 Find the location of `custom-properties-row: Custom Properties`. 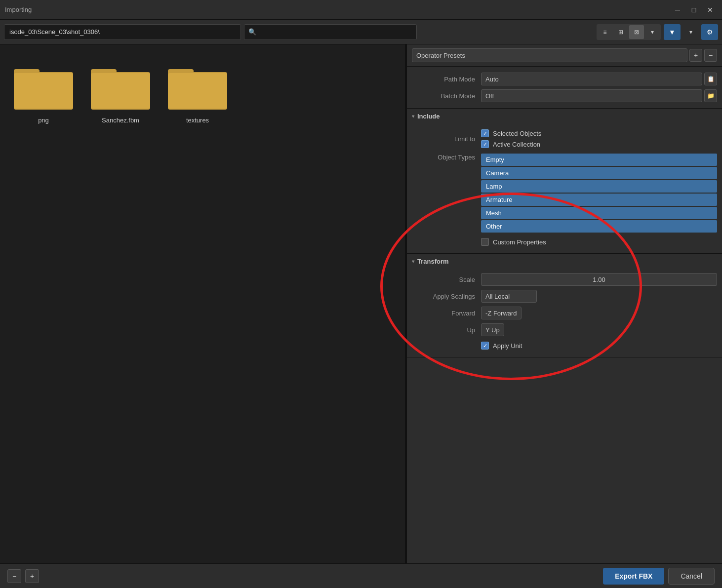

custom-properties-row: Custom Properties is located at coordinates (564, 242).